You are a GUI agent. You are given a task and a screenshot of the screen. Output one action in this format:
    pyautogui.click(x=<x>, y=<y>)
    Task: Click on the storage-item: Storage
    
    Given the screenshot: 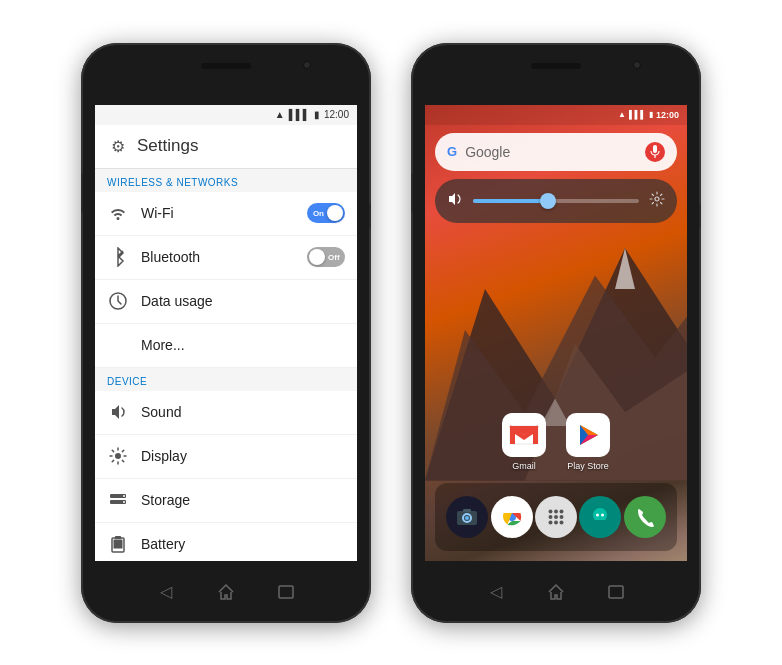 What is the action you would take?
    pyautogui.click(x=226, y=501)
    